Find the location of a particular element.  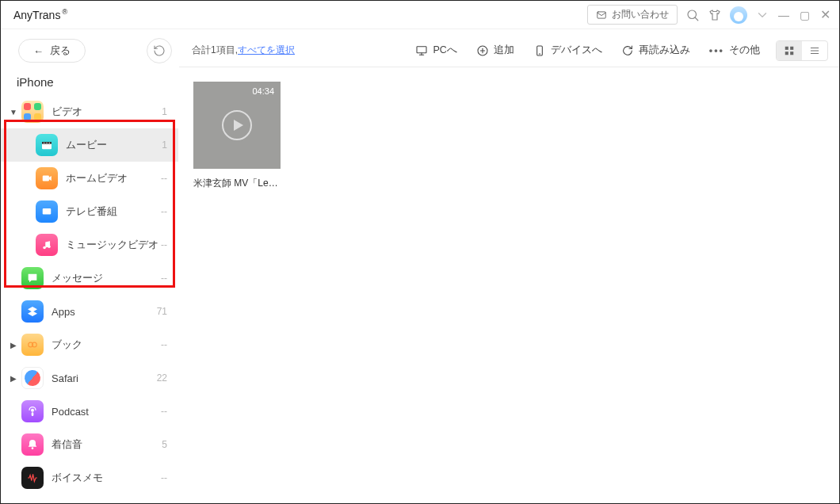

video-icon is located at coordinates (32, 112).